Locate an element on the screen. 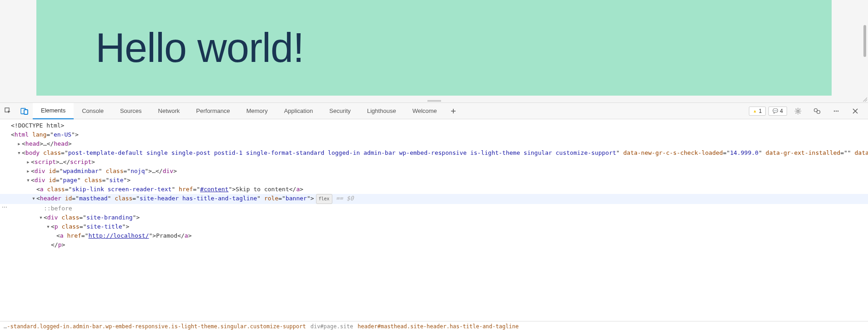 The height and width of the screenshot is (331, 868). tab-security: Security is located at coordinates (340, 111).